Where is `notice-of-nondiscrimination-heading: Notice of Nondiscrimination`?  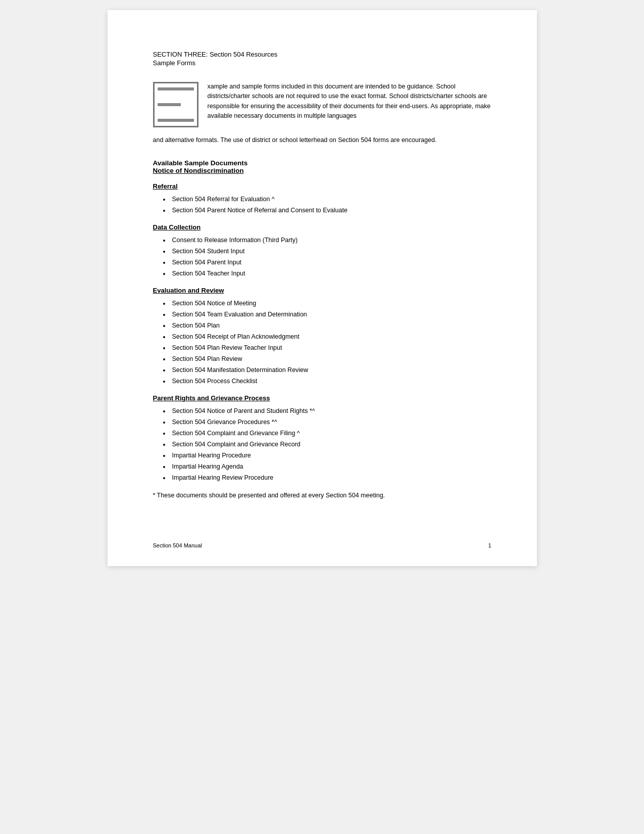 notice-of-nondiscrimination-heading: Notice of Nondiscrimination is located at coordinates (322, 171).